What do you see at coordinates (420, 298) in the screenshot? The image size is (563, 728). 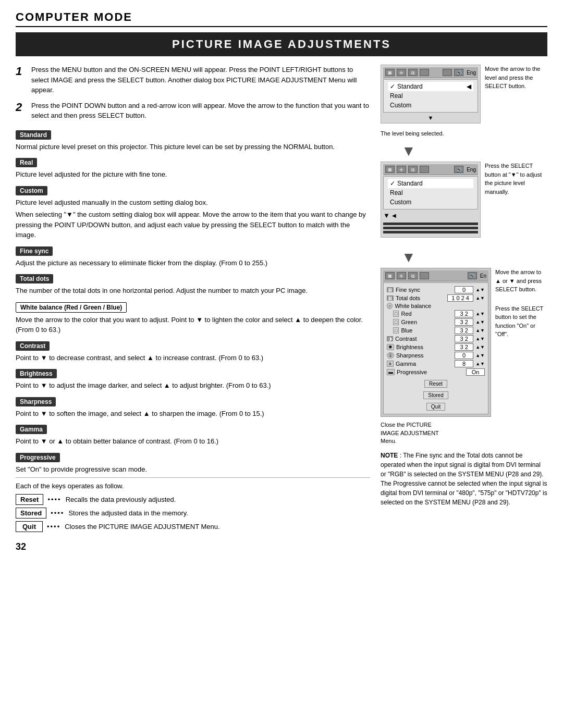 I see `adj-totaldots-label: Total dots` at bounding box center [420, 298].